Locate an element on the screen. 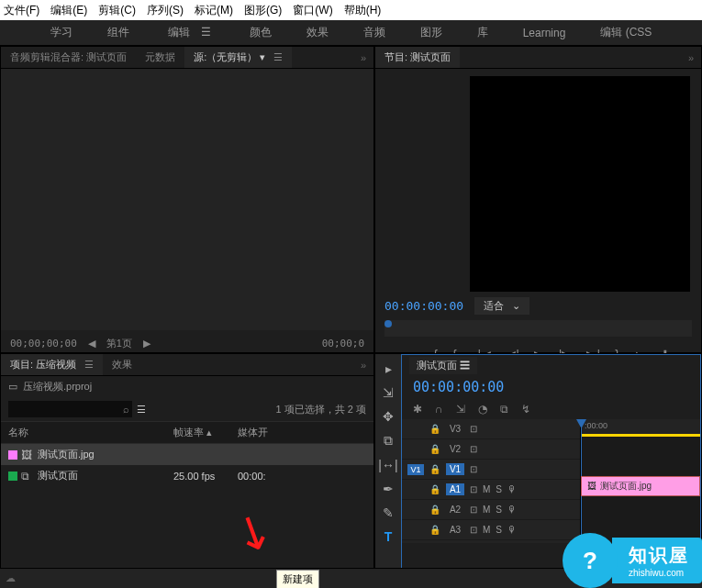 This screenshot has width=702, height=588. timeline-ruler: :00:00 is located at coordinates (641, 427).